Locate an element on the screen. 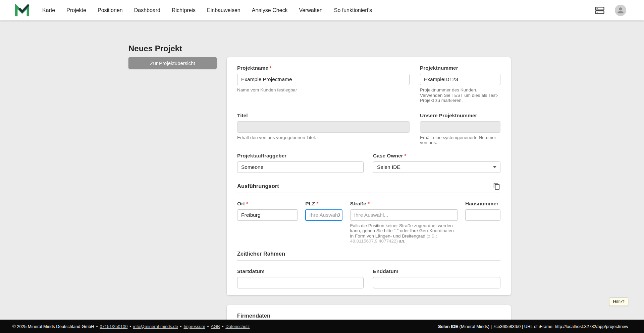 The image size is (644, 333). plz-label-text: PLZ is located at coordinates (310, 204).